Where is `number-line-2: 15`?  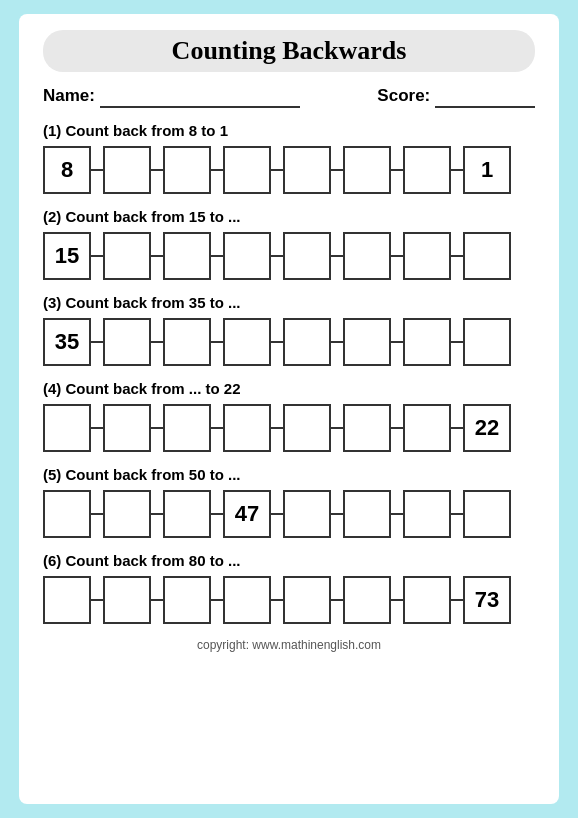 number-line-2: 15 is located at coordinates (289, 256).